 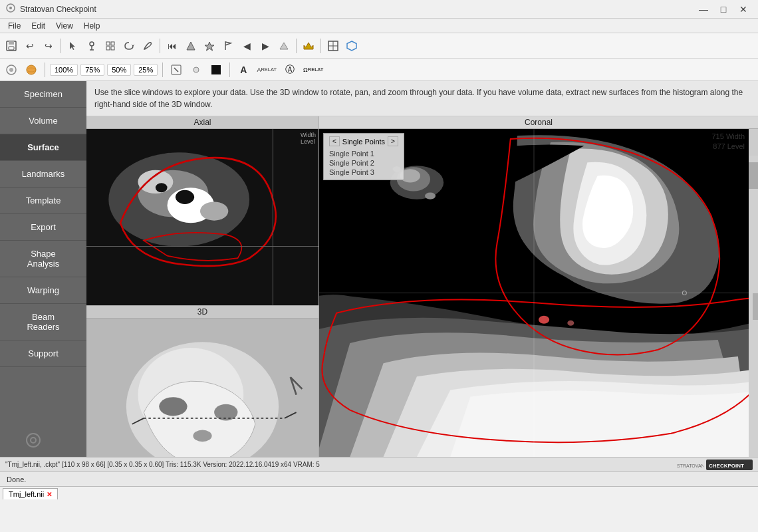 I want to click on zoom-100: 100%, so click(x=64, y=70).